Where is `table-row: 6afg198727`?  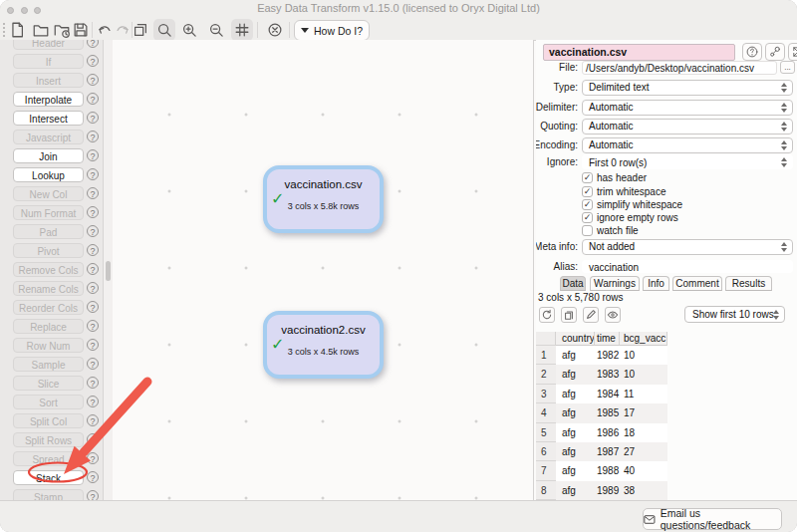 table-row: 6afg198727 is located at coordinates (602, 452).